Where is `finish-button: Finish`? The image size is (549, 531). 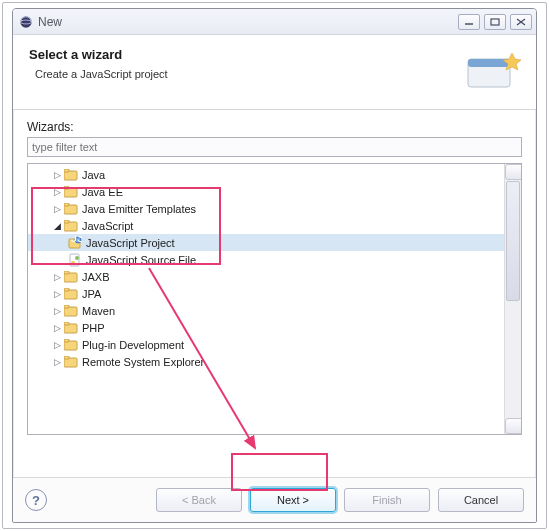
finish-button: Finish is located at coordinates (387, 500).